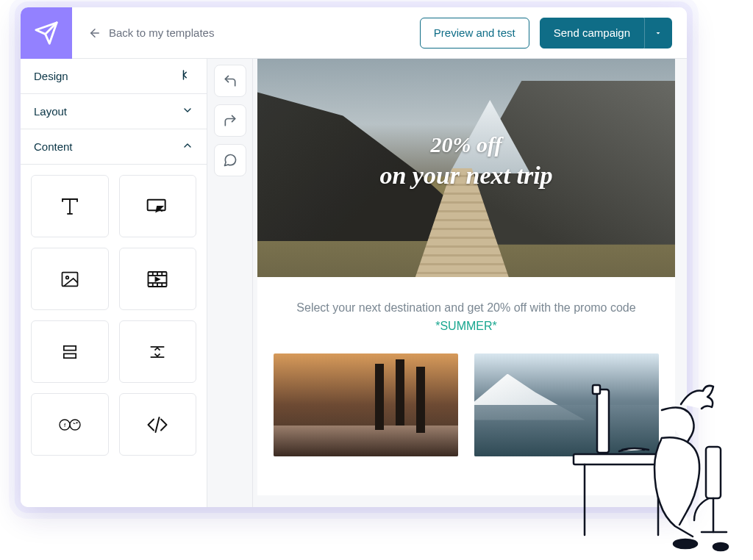 The image size is (753, 560). I want to click on comment-icon, so click(230, 160).